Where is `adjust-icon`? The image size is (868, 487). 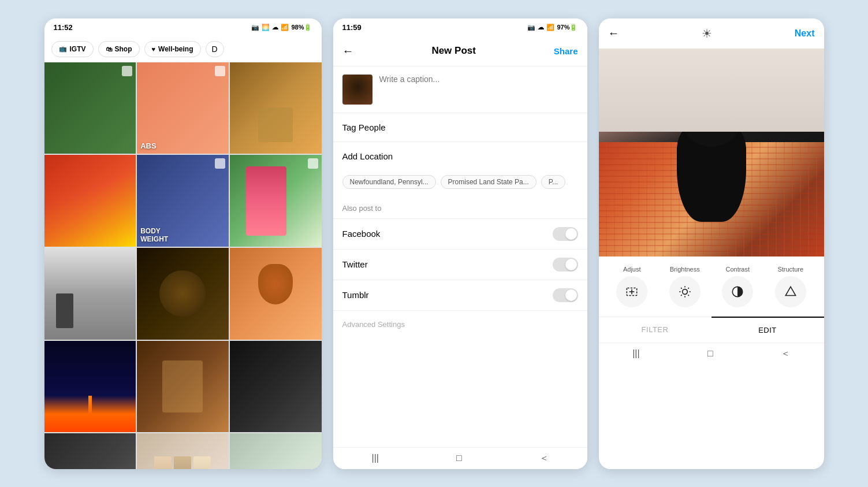
adjust-icon is located at coordinates (632, 292).